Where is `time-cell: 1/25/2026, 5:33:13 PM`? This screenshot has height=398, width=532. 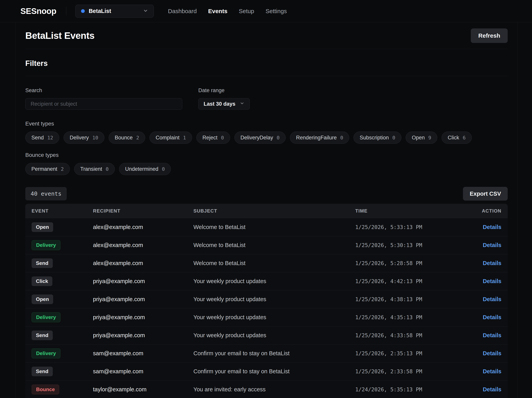
time-cell: 1/25/2026, 5:33:13 PM is located at coordinates (411, 227).